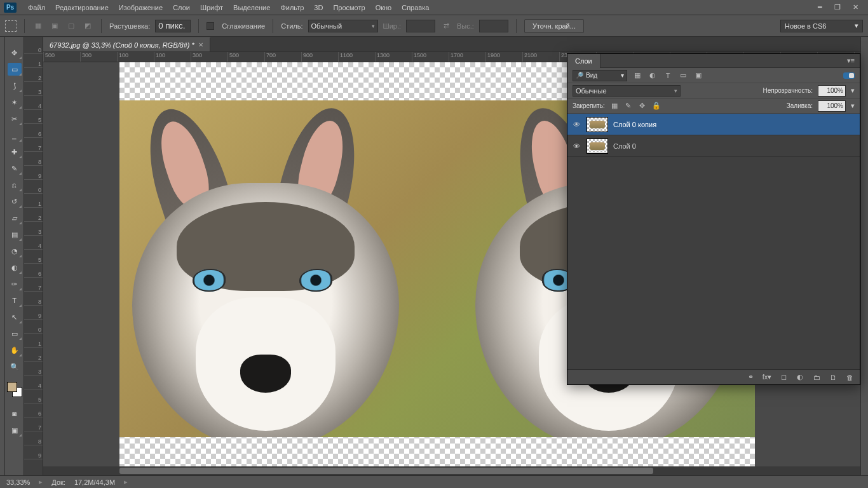 The image size is (868, 488). What do you see at coordinates (182, 8) in the screenshot?
I see `menu-layers: Слои` at bounding box center [182, 8].